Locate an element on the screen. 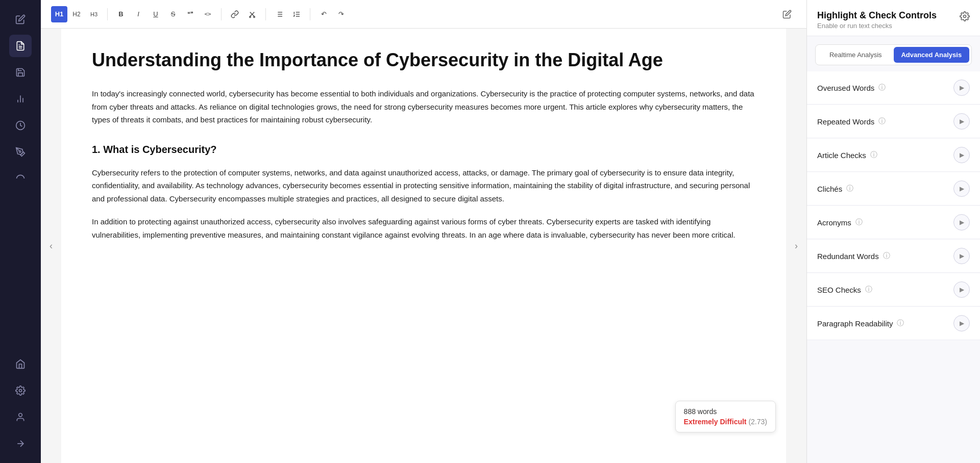 The height and width of the screenshot is (463, 980). seo-checks-info-icon: ⓘ is located at coordinates (869, 290).